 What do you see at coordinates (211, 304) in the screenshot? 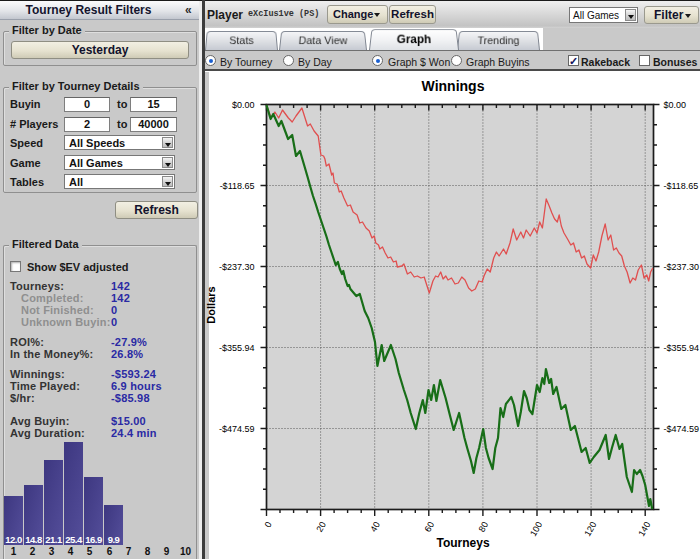
I see `svg-text: Dollars` at bounding box center [211, 304].